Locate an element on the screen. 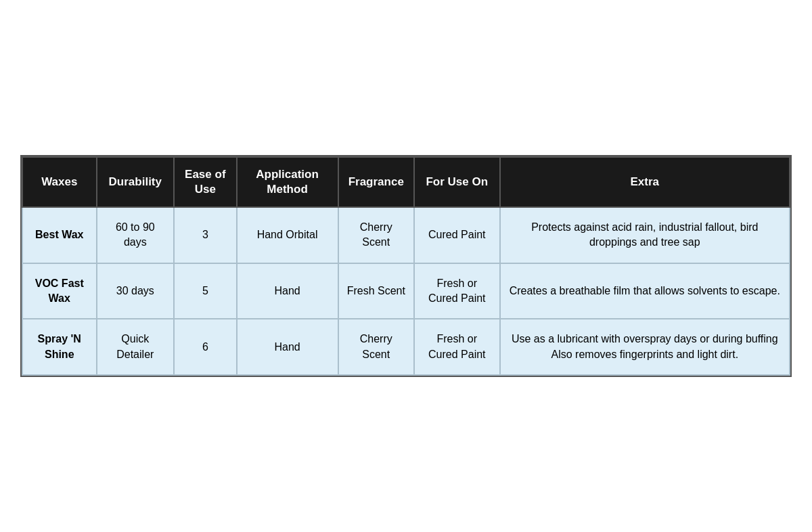 This screenshot has width=812, height=532. header-fragrance: Fragrance is located at coordinates (376, 182).